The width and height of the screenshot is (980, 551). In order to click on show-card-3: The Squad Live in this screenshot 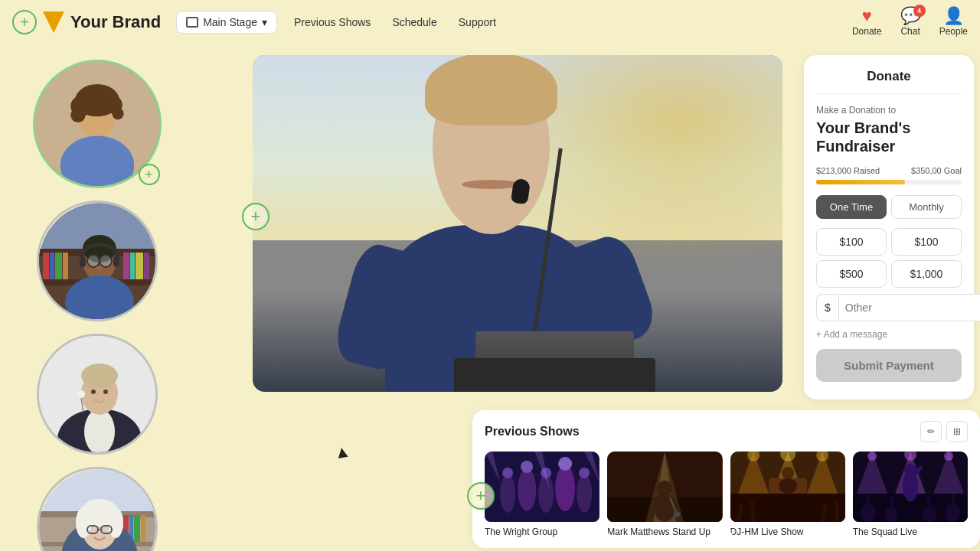, I will do `click(910, 494)`.